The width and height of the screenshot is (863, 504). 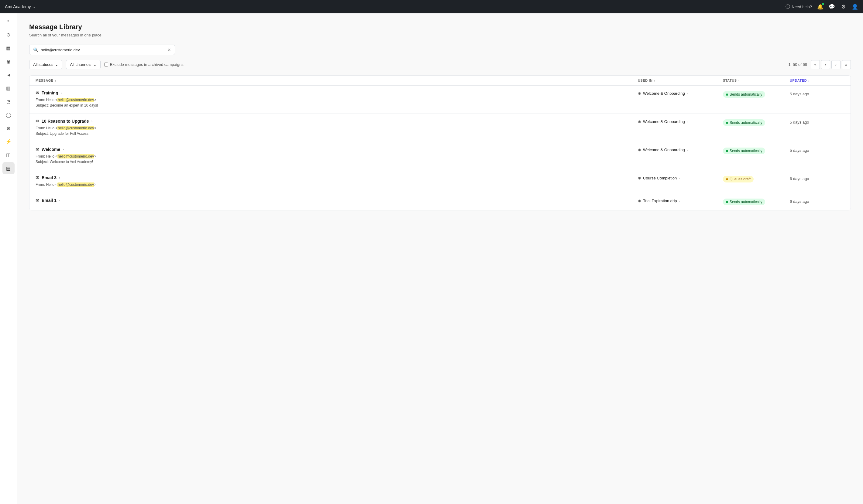 What do you see at coordinates (9, 259) in the screenshot?
I see `sidebar: » ⊙ ▦ ◉ ◂ ▥ ◔ ◯ ⊕ ⚡ ◫ ▤` at bounding box center [9, 259].